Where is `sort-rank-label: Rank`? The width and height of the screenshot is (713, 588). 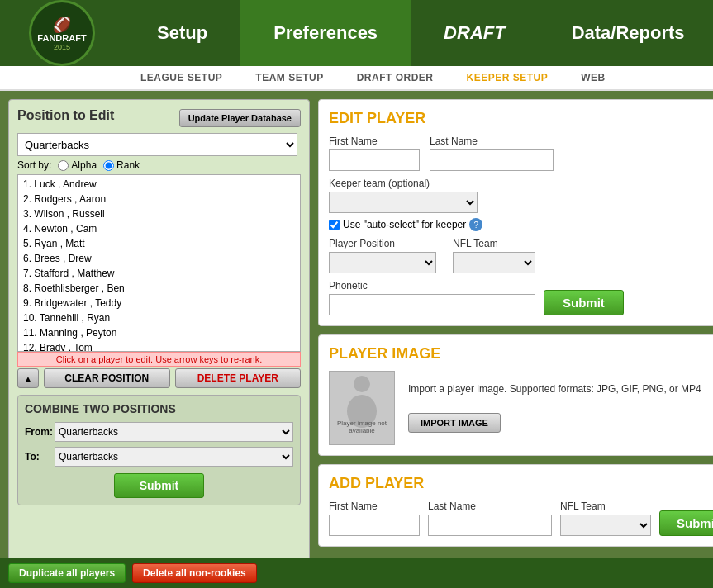 sort-rank-label: Rank is located at coordinates (121, 165).